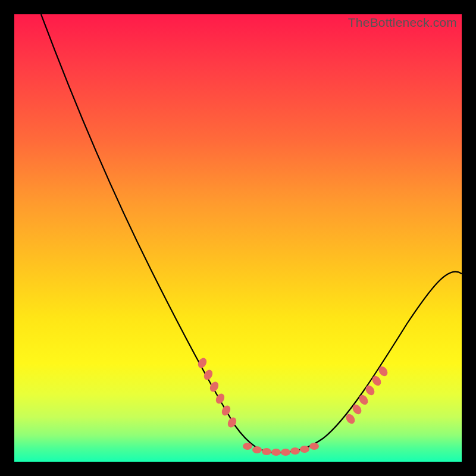 The image size is (476, 476). What do you see at coordinates (293, 406) in the screenshot?
I see `marker-group` at bounding box center [293, 406].